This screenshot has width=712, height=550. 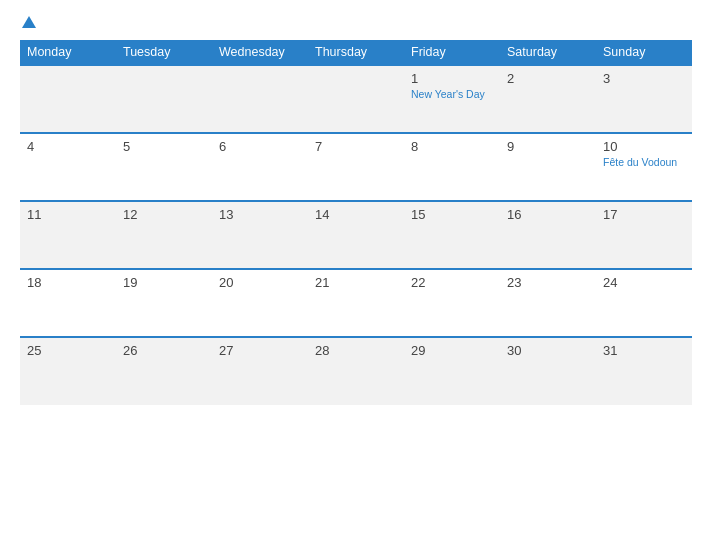 I want to click on calendar-cell: 25, so click(x=68, y=371).